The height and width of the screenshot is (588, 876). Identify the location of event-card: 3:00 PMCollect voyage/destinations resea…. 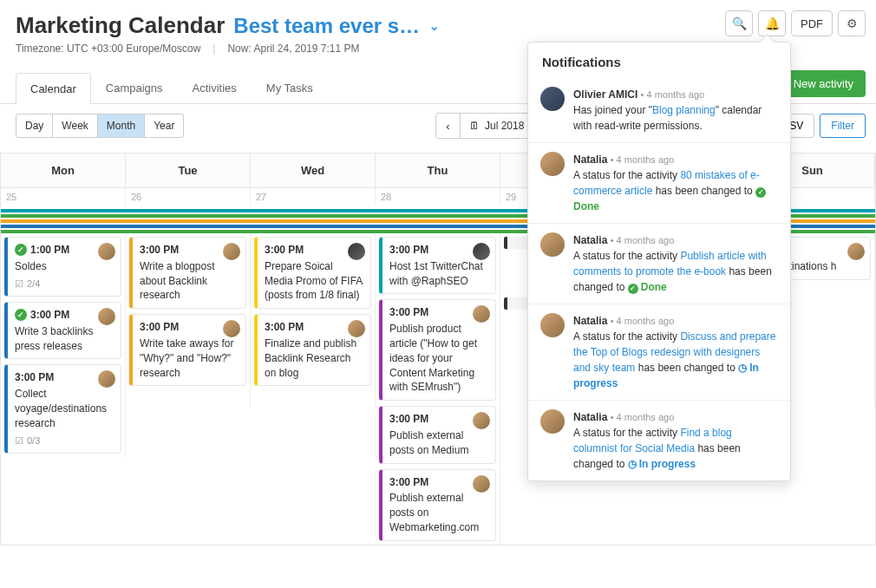
(62, 409).